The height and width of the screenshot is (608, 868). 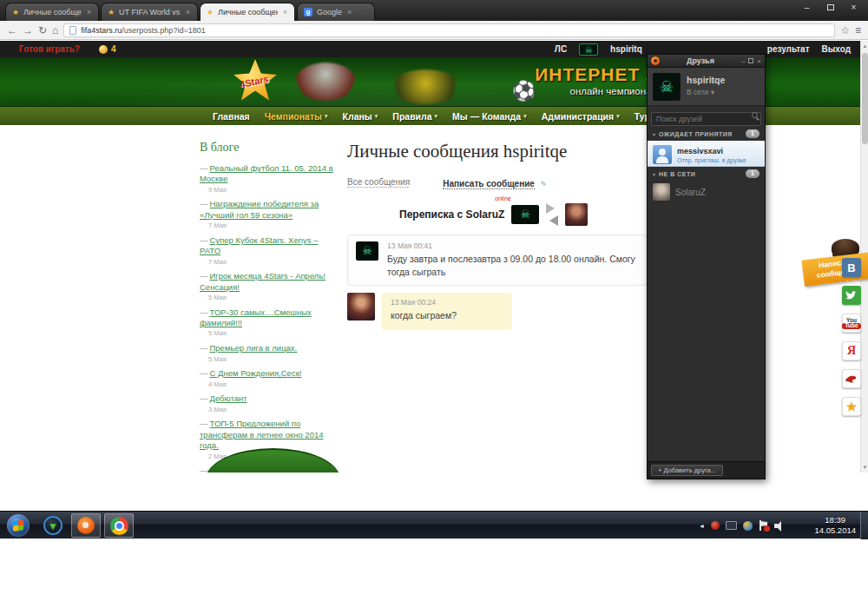 I want to click on nav-home: Главная, so click(x=231, y=116).